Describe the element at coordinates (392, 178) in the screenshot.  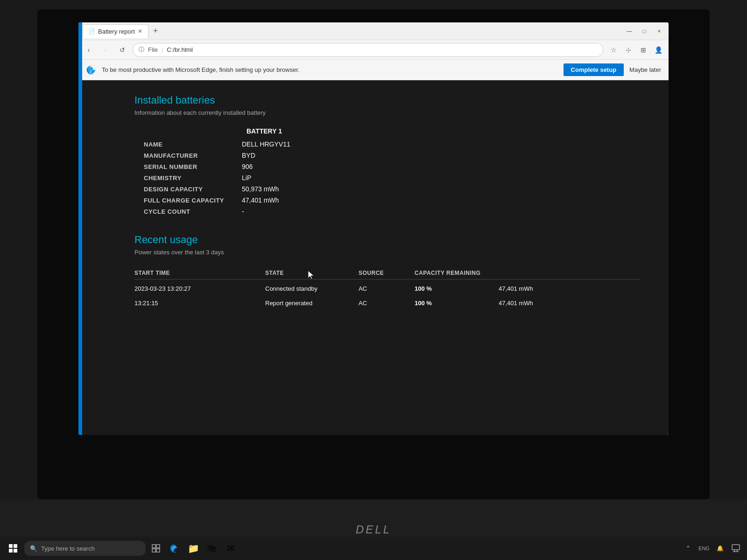
I see `battery-rows: NAME DELL HRGYV11 MANUFACTURER BYD SERIA…` at that location.